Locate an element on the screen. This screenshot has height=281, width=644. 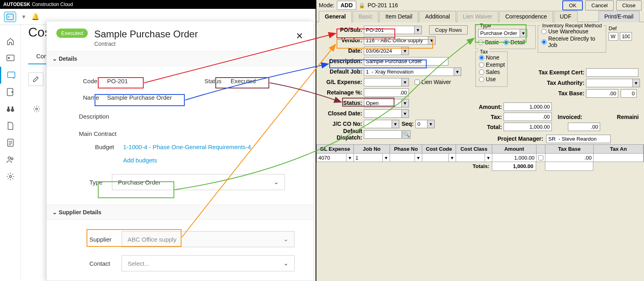
settings-icon is located at coordinates (10, 176).